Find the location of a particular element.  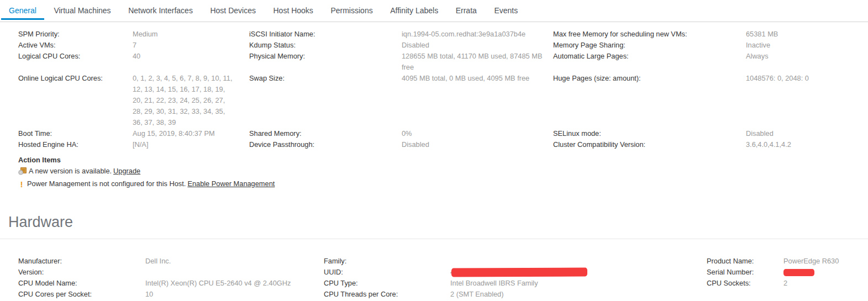

detail-tabbar: General Virtual Machines Network Interfa… is located at coordinates (434, 11).